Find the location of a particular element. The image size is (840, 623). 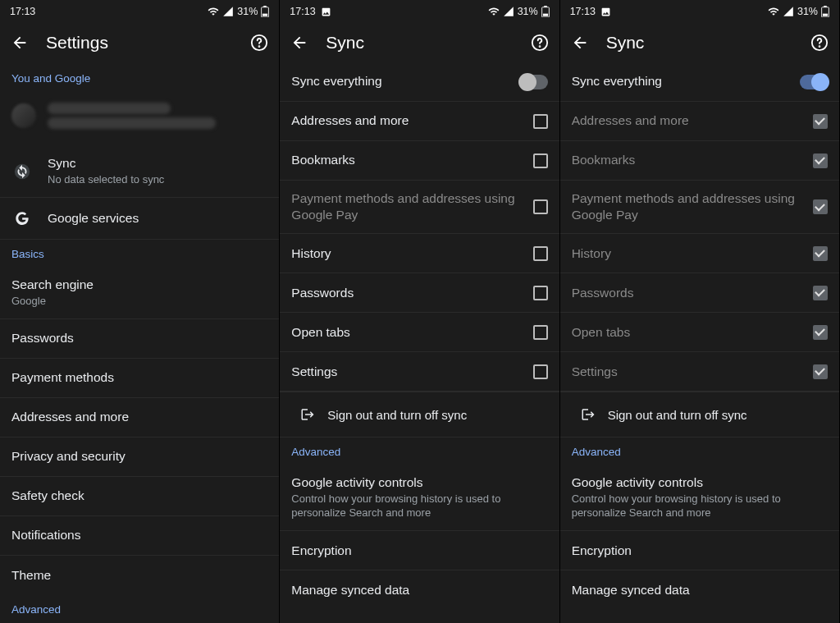

google-icon is located at coordinates (22, 218).